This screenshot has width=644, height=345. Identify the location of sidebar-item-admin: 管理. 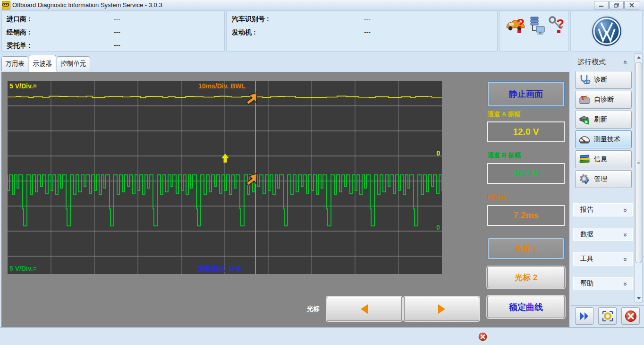
(603, 179).